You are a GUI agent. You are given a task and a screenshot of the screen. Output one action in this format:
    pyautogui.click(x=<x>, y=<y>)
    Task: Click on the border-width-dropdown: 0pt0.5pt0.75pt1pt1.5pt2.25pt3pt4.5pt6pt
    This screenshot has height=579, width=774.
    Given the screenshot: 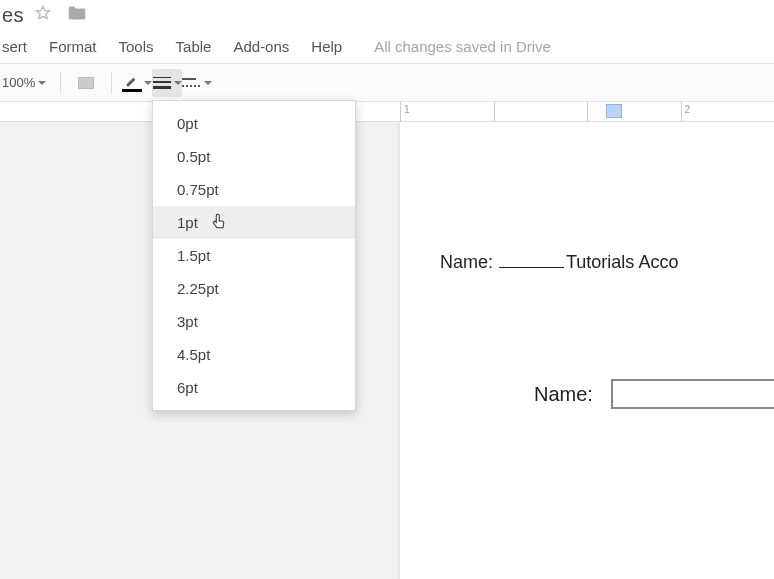 What is the action you would take?
    pyautogui.click(x=254, y=256)
    